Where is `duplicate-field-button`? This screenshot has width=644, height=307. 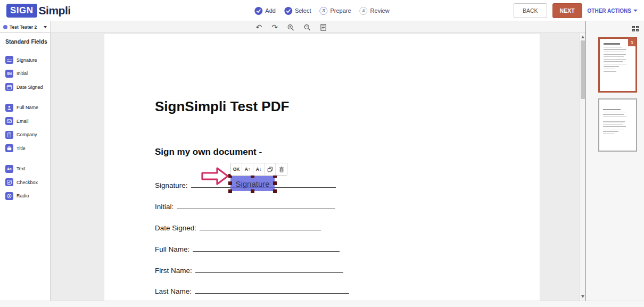
duplicate-field-button is located at coordinates (270, 169).